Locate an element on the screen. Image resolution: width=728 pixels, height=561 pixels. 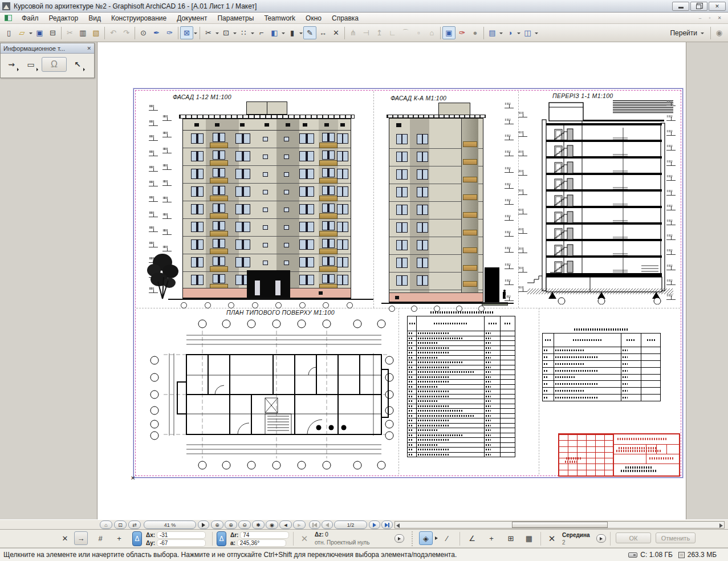
undo-button: ↶ is located at coordinates (113, 33).